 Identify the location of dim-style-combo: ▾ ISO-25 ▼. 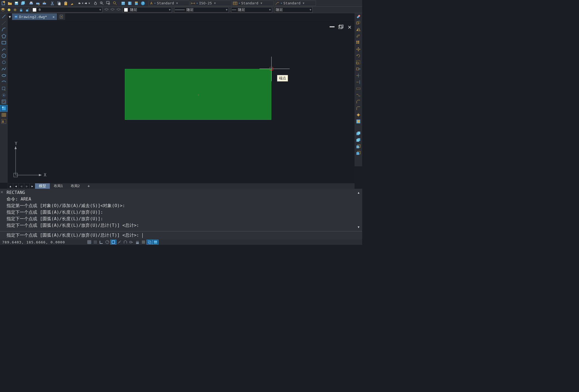
(211, 3).